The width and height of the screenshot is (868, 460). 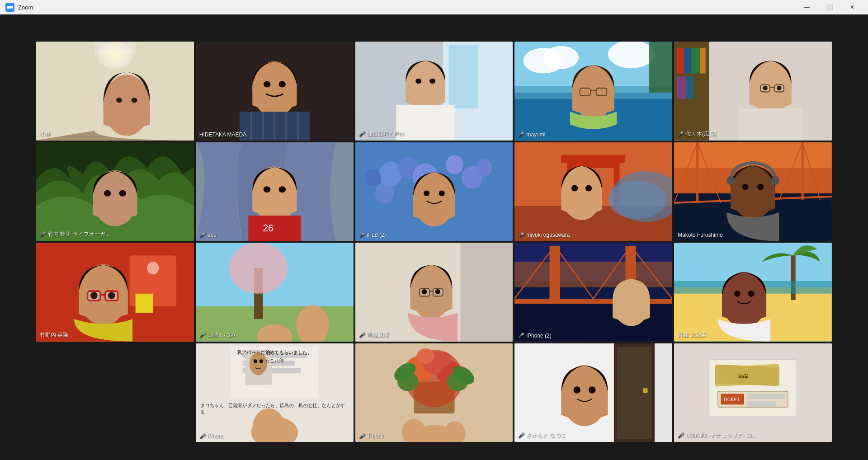 What do you see at coordinates (362, 134) in the screenshot?
I see `mute-icon-aburatani: 🎤` at bounding box center [362, 134].